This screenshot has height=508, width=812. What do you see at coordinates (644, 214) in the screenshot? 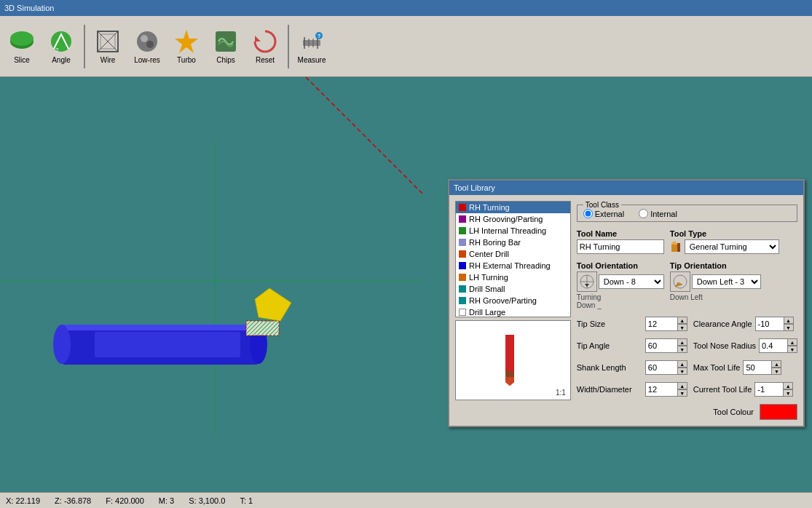
I see `internal-radio-input` at bounding box center [644, 214].